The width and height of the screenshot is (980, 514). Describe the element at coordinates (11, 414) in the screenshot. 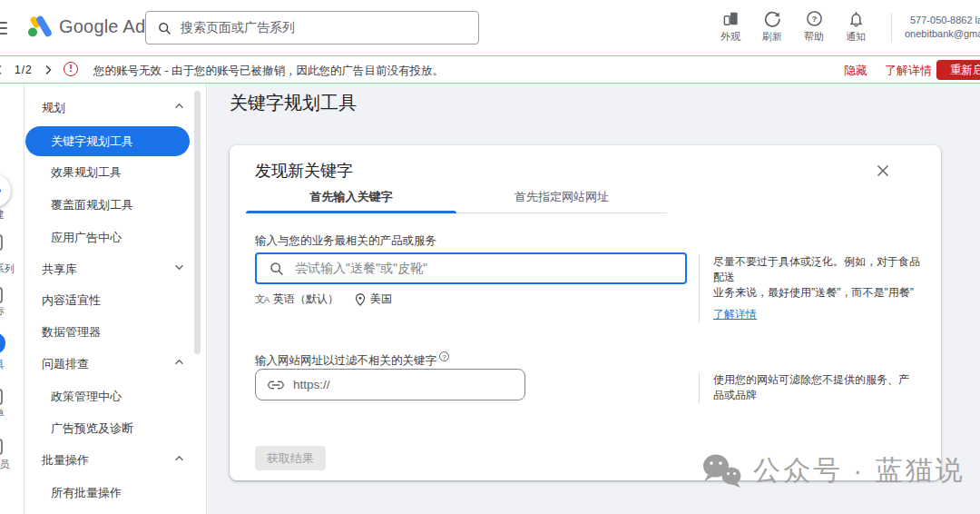

I see `rail-billing-label: 账单` at that location.